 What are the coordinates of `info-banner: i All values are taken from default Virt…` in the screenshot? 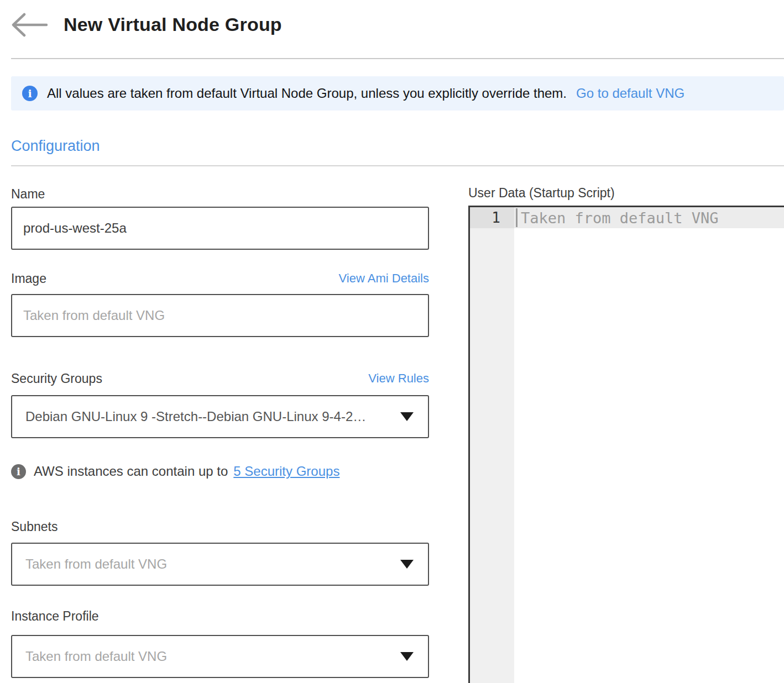 It's located at (398, 93).